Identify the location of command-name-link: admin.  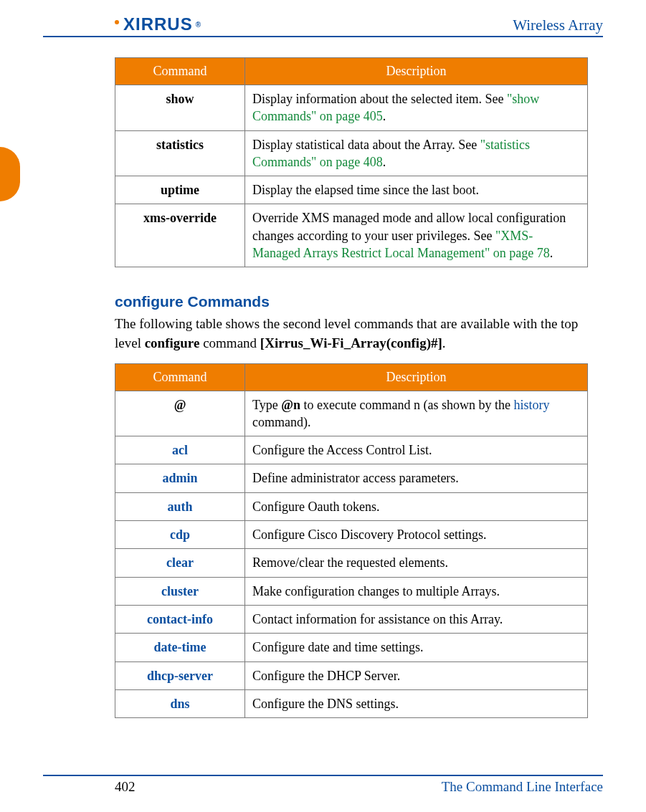
(181, 479).